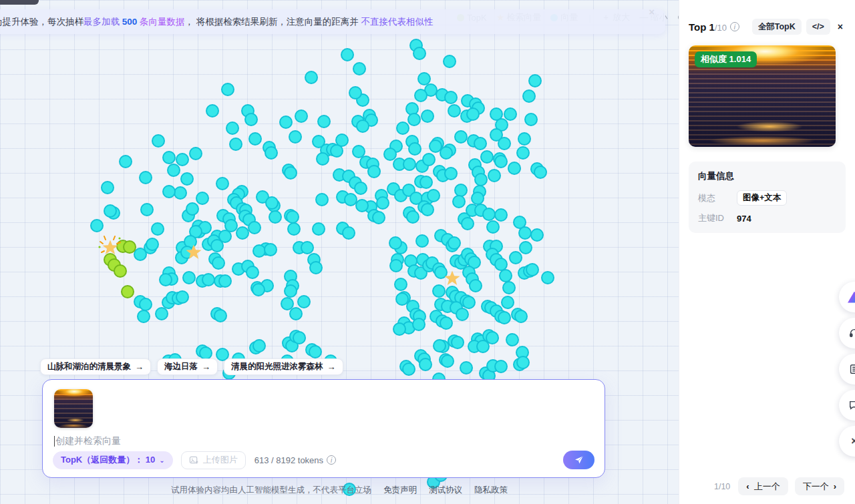  What do you see at coordinates (88, 441) in the screenshot?
I see `prompt-line: 创建并检索向量` at bounding box center [88, 441].